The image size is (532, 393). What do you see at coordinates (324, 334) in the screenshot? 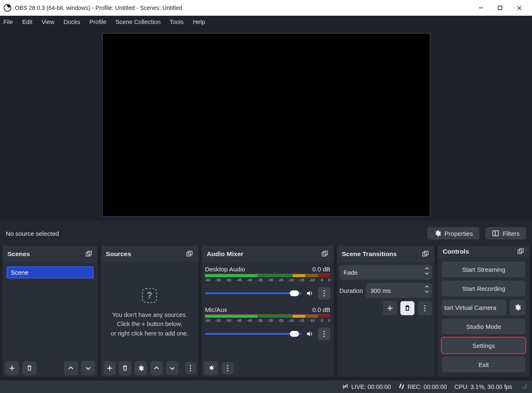
I see `audio-mic-more-button` at bounding box center [324, 334].